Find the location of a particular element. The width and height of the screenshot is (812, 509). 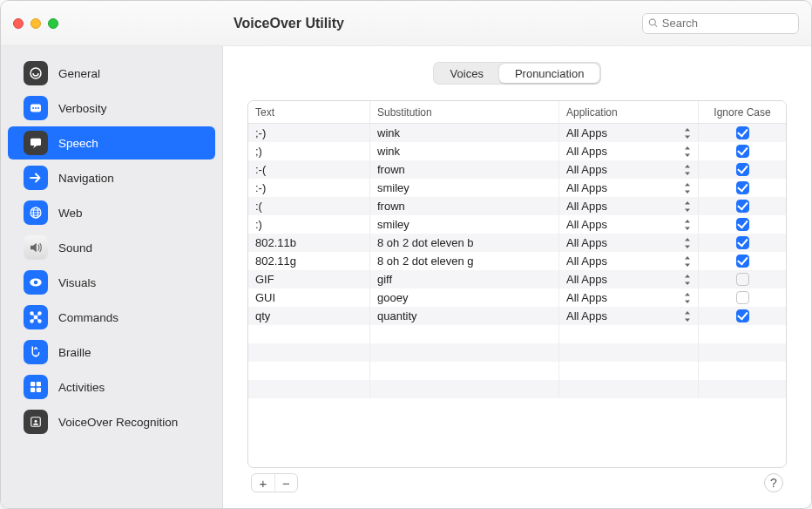

col-header-application: Application is located at coordinates (629, 112).